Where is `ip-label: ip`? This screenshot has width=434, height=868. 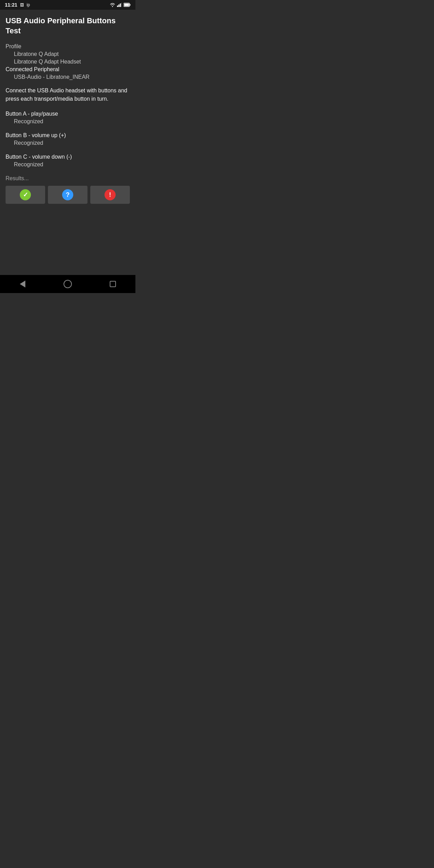 ip-label: ip is located at coordinates (28, 5).